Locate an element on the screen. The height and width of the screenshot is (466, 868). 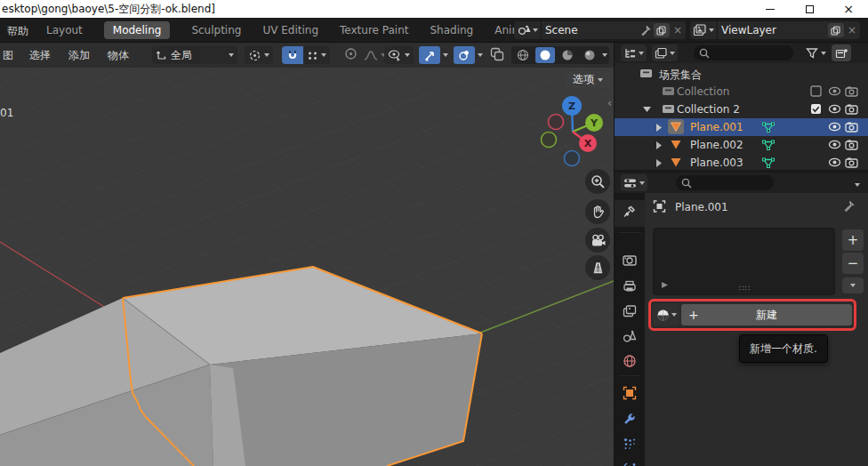
show-gizmo-toggle is located at coordinates (430, 55).